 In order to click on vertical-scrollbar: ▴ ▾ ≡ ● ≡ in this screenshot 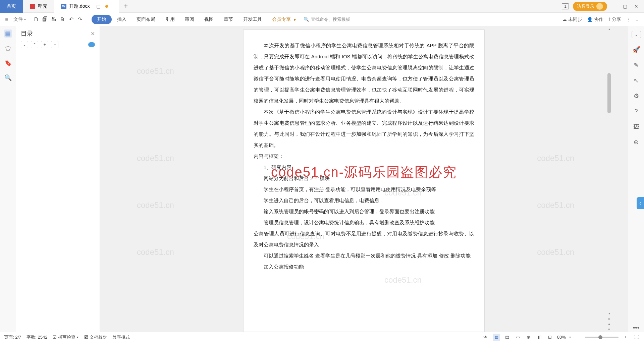, I will do `click(609, 179)`.